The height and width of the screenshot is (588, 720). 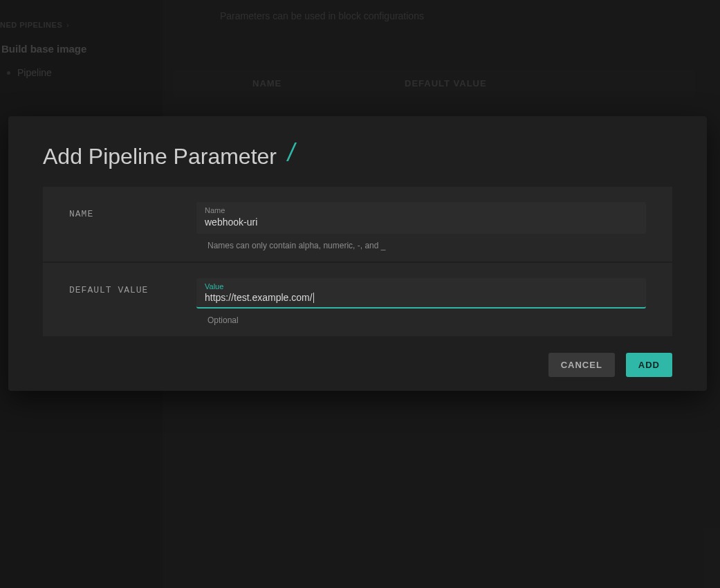 What do you see at coordinates (421, 286) in the screenshot?
I see `default-value-float-label: Value` at bounding box center [421, 286].